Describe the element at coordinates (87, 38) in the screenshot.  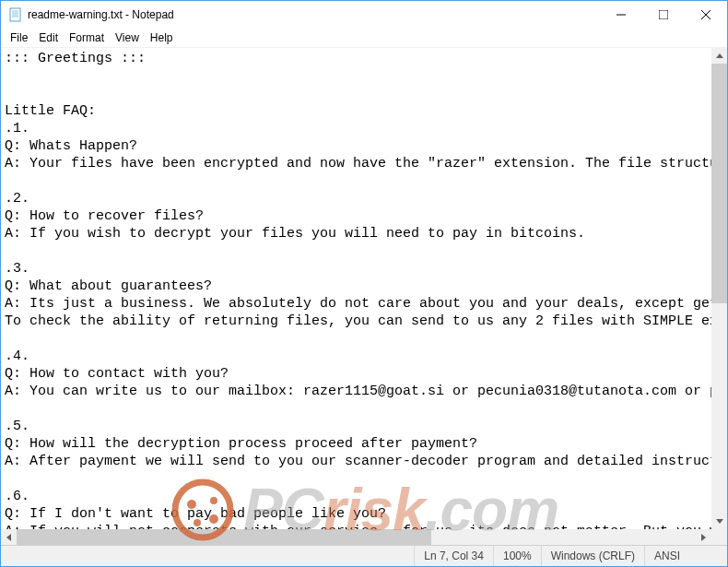
I see `menu-format: Format` at that location.